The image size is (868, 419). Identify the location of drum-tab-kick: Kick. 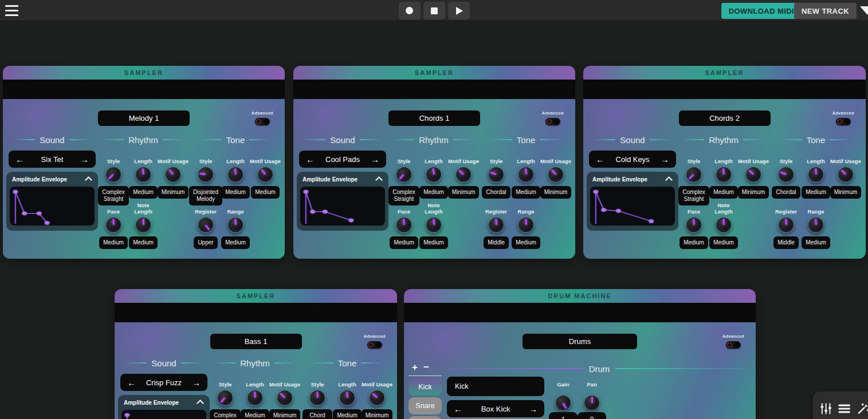
(425, 387).